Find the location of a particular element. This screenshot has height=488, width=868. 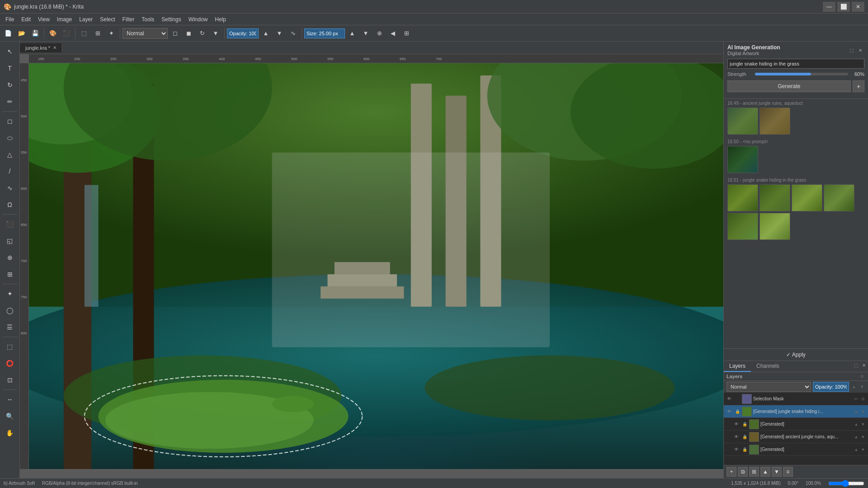

layers-float-btn: ⬚ is located at coordinates (856, 365).